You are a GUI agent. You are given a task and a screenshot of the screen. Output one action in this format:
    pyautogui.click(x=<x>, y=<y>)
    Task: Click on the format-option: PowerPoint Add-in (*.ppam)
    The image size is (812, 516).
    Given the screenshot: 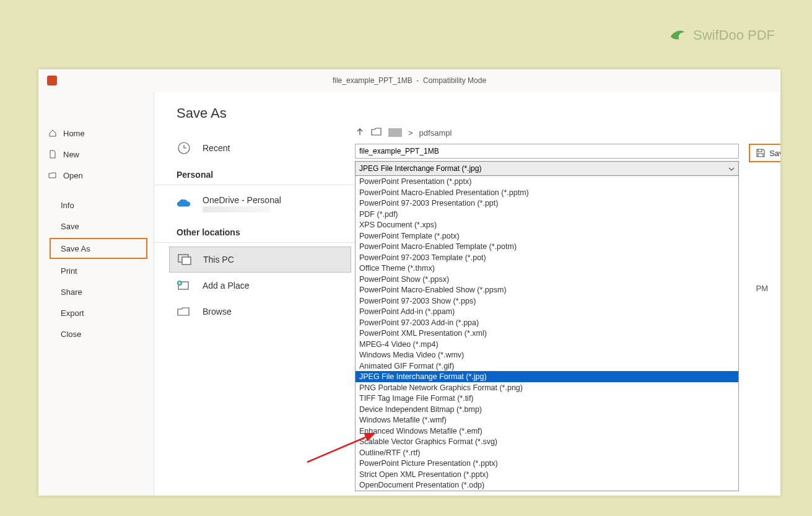 What is the action you would take?
    pyautogui.click(x=547, y=312)
    